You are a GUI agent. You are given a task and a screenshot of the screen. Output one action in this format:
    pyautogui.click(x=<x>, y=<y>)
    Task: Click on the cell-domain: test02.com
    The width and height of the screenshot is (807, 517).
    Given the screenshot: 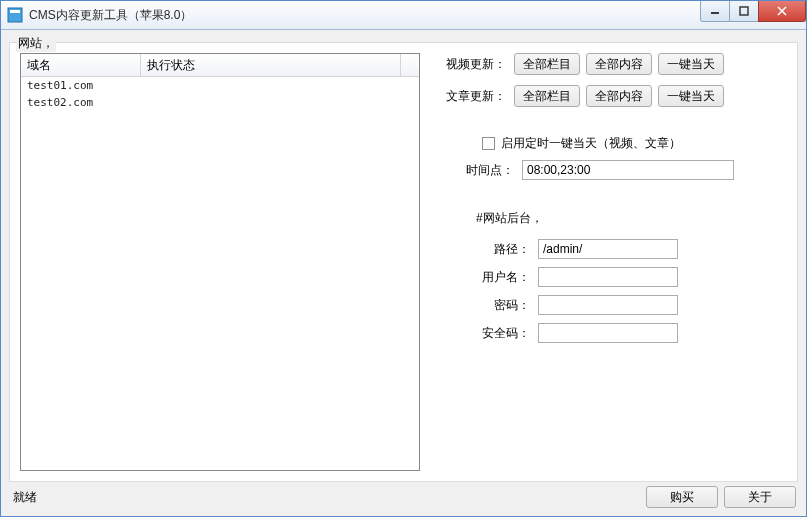 What is the action you would take?
    pyautogui.click(x=81, y=102)
    